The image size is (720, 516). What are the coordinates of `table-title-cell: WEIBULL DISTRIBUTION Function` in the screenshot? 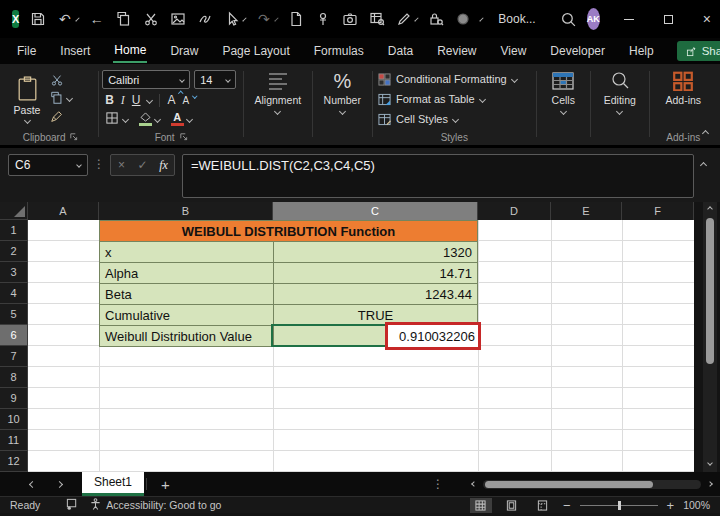 It's located at (289, 232).